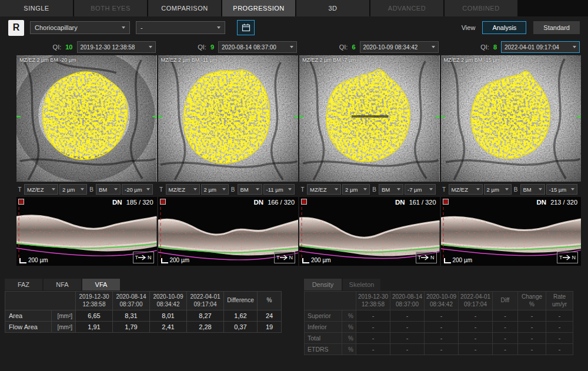 This screenshot has width=588, height=371. What do you see at coordinates (168, 327) in the screenshot?
I see `cell: 2,41` at bounding box center [168, 327].